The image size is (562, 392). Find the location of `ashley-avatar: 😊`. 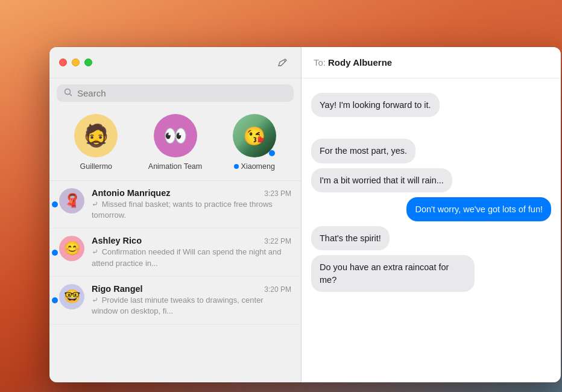

ashley-avatar: 😊 is located at coordinates (72, 248).